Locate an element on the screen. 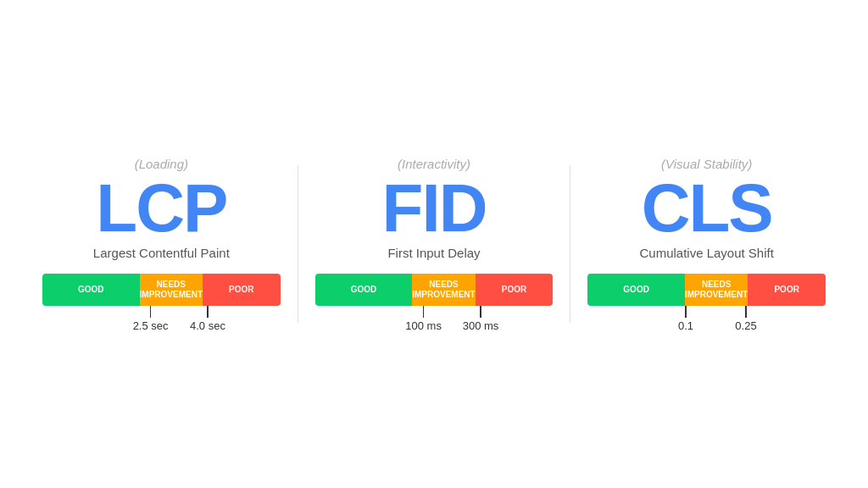  fid-category: (Interactivity) is located at coordinates (434, 164).